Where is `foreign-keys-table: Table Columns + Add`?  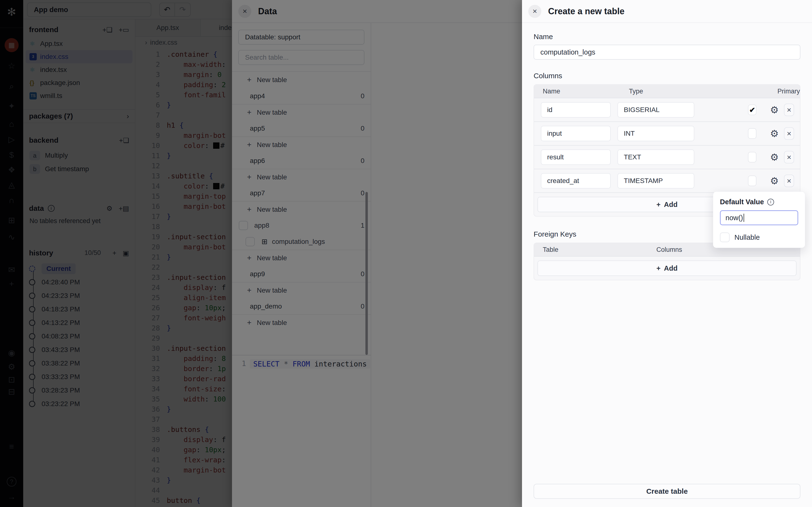 foreign-keys-table: Table Columns + Add is located at coordinates (667, 262).